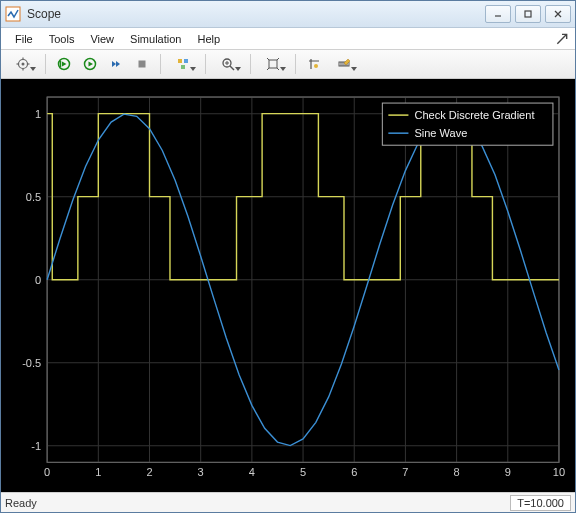 This screenshot has width=576, height=513. Describe the element at coordinates (314, 64) in the screenshot. I see `cursor-measure-button` at that location.